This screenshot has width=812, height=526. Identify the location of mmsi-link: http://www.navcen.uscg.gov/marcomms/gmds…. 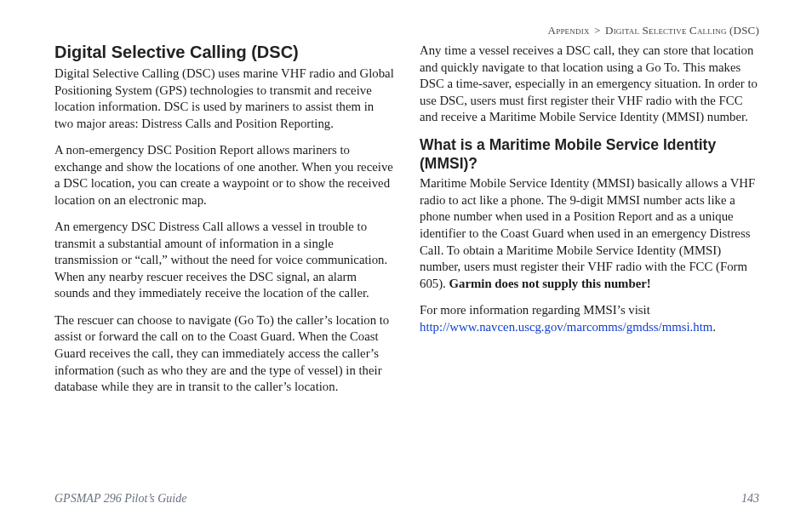
(566, 327).